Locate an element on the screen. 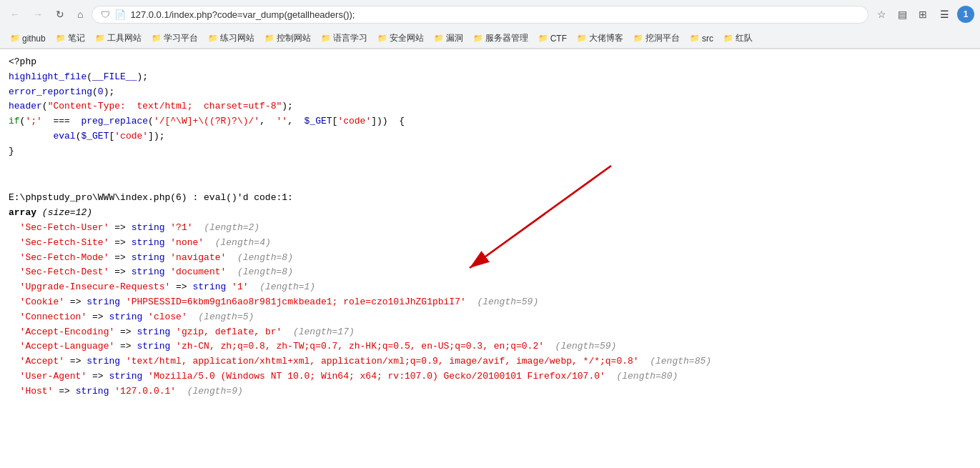  bookmark-label: 漏洞 is located at coordinates (455, 39).